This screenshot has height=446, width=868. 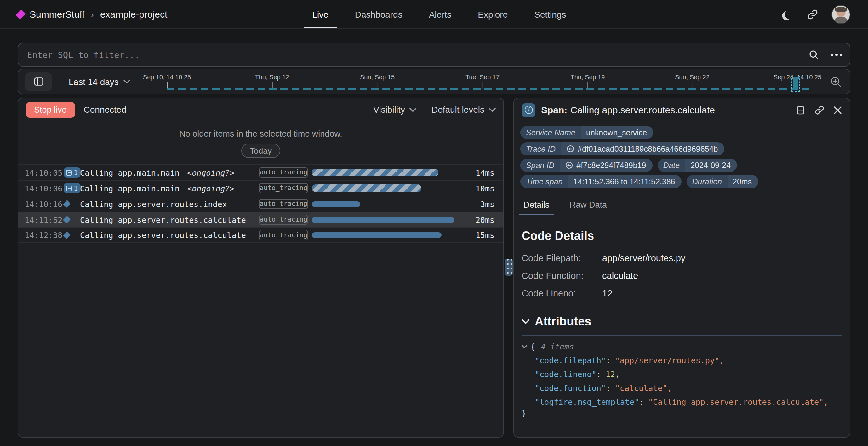 I want to click on span-detail-header: i Span:Calling app.server.routes.calcula…, so click(x=682, y=110).